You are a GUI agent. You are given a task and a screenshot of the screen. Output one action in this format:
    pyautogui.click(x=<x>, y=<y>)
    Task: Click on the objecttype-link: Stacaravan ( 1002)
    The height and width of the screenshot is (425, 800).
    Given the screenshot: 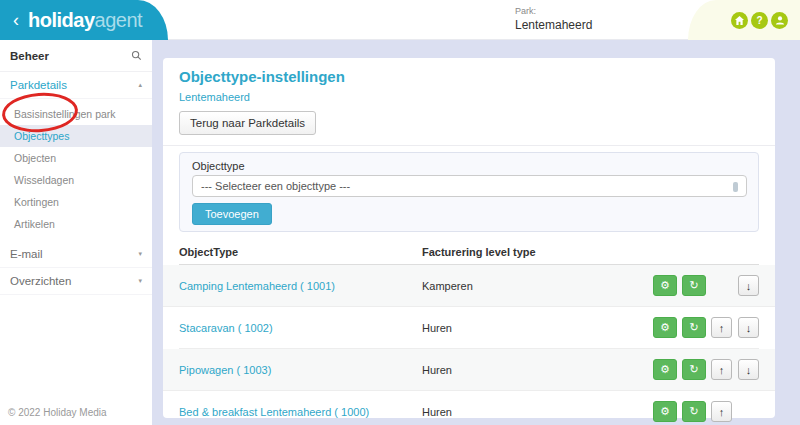 What is the action you would take?
    pyautogui.click(x=300, y=328)
    